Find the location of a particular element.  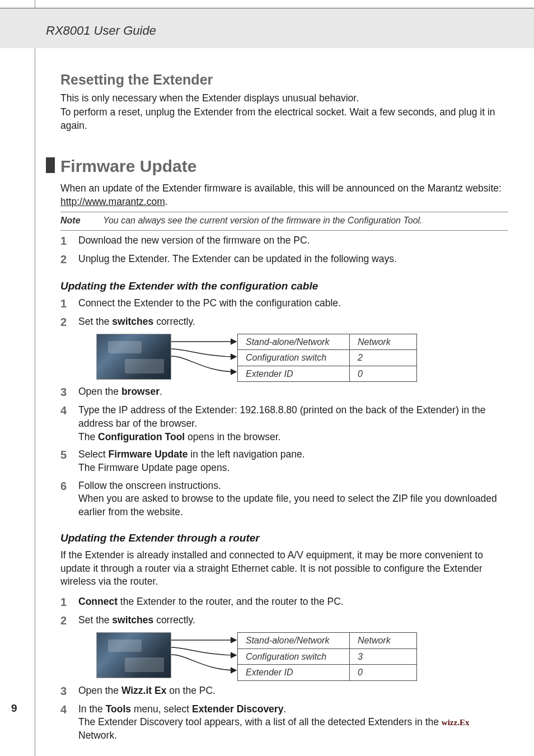

t: opens in the browser. is located at coordinates (233, 437).